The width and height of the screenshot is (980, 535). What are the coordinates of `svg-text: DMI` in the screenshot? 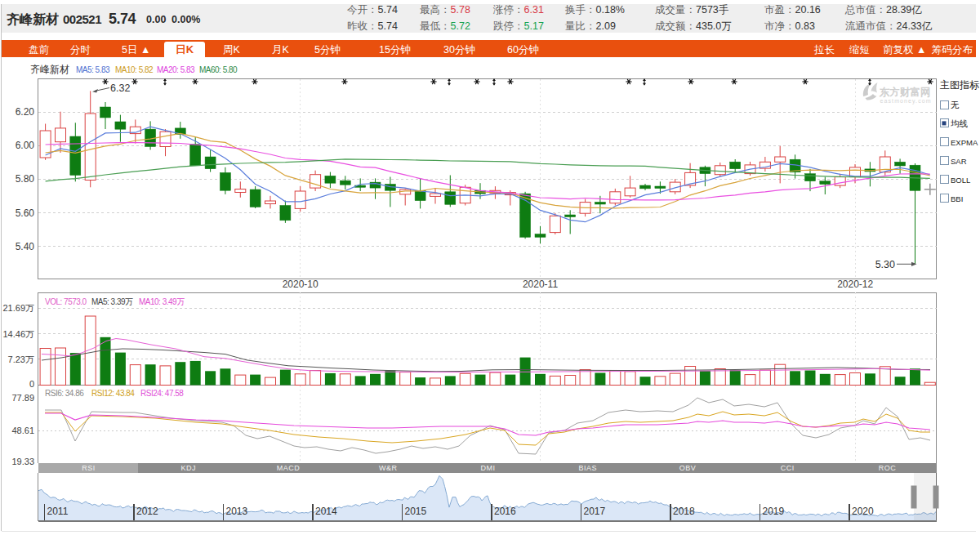 It's located at (488, 468).